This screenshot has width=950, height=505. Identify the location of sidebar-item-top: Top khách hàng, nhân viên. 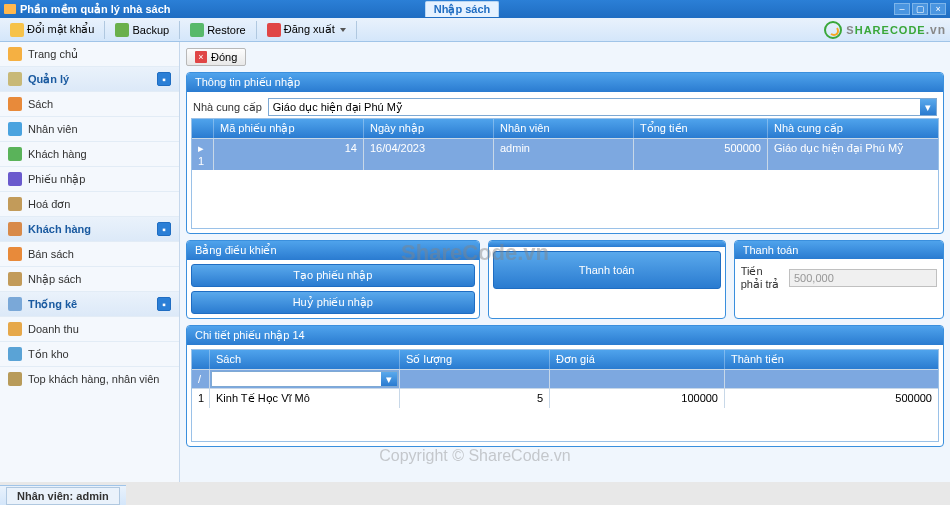
(90, 378).